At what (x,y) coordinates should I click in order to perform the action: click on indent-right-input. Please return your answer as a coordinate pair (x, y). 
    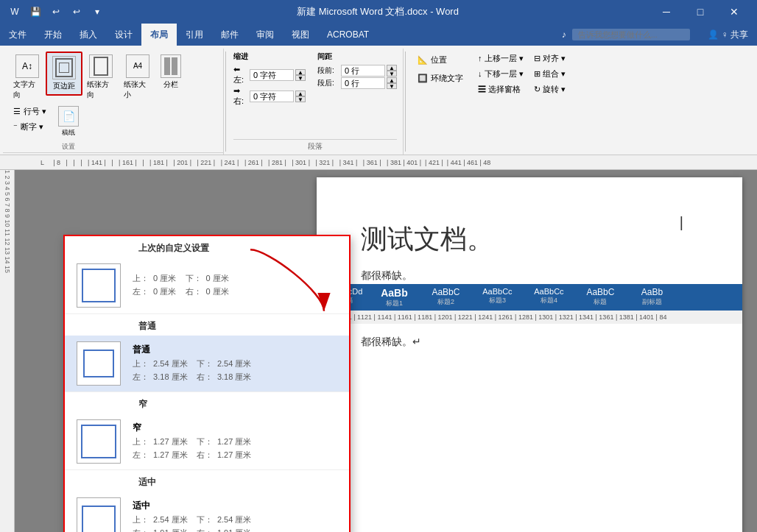
    Looking at the image, I should click on (272, 96).